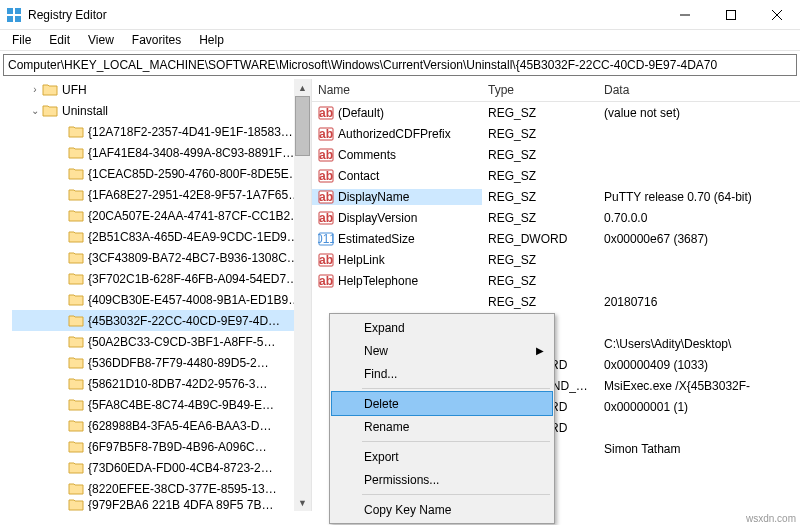  Describe the element at coordinates (162, 446) in the screenshot. I see `tree-node: {6F97B5F8-7B9D-4B96-A096C…` at that location.